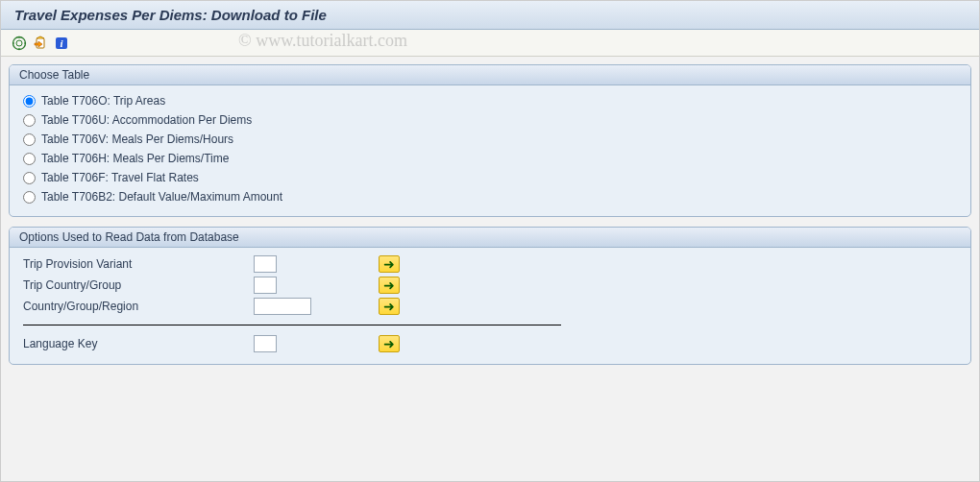 Image resolution: width=980 pixels, height=482 pixels. I want to click on divider-line, so click(292, 325).